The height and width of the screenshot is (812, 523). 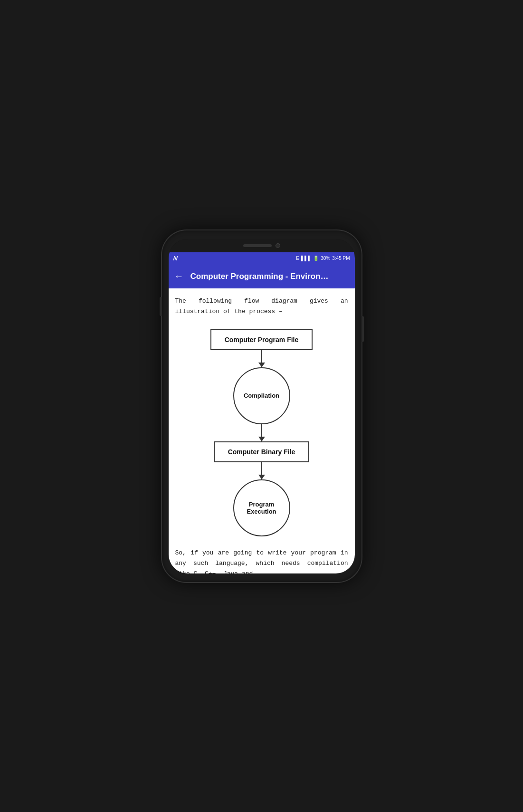 What do you see at coordinates (262, 434) in the screenshot?
I see `flow-diagram: Computer Program File Compilation Comput…` at bounding box center [262, 434].